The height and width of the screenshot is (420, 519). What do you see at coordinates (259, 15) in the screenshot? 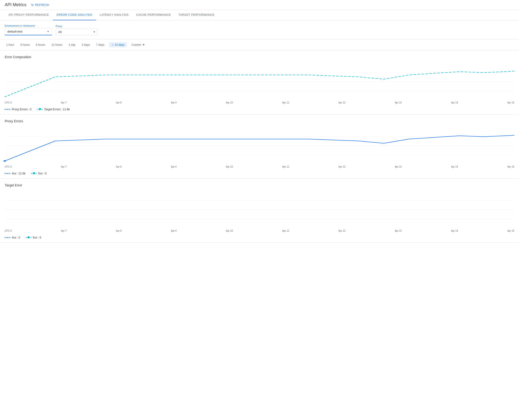
I see `tabs-bar: API PROXY PERFORMANCE ERROR CODE ANALYSI…` at bounding box center [259, 15].